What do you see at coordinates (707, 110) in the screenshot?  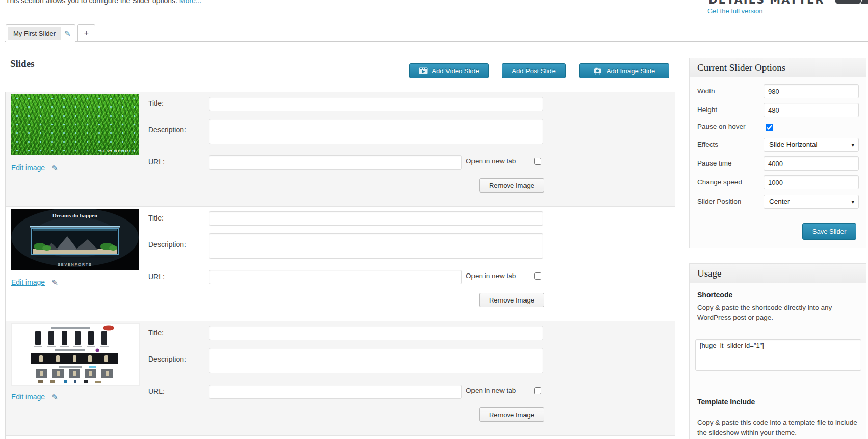 I see `height-label: Height` at bounding box center [707, 110].